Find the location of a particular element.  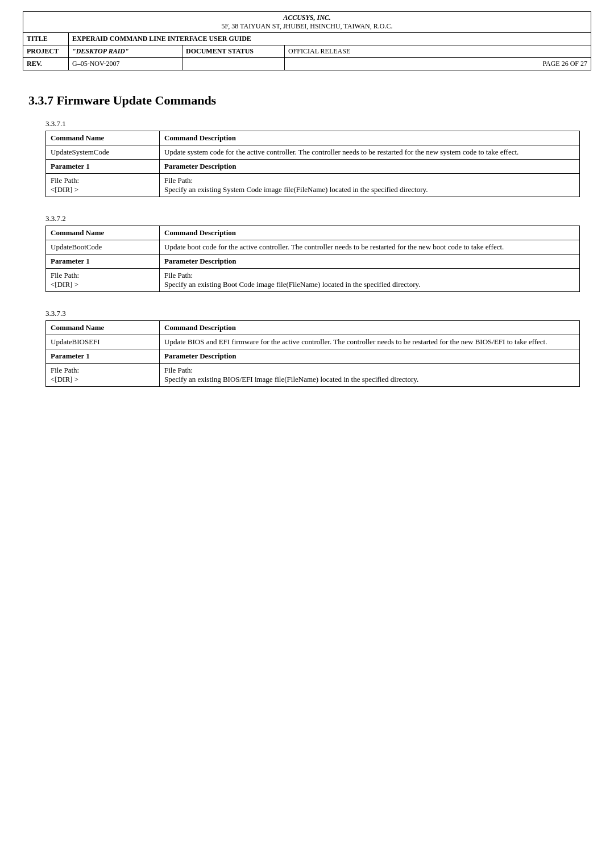

document-label: DOCUMENT STATUS is located at coordinates (234, 52).